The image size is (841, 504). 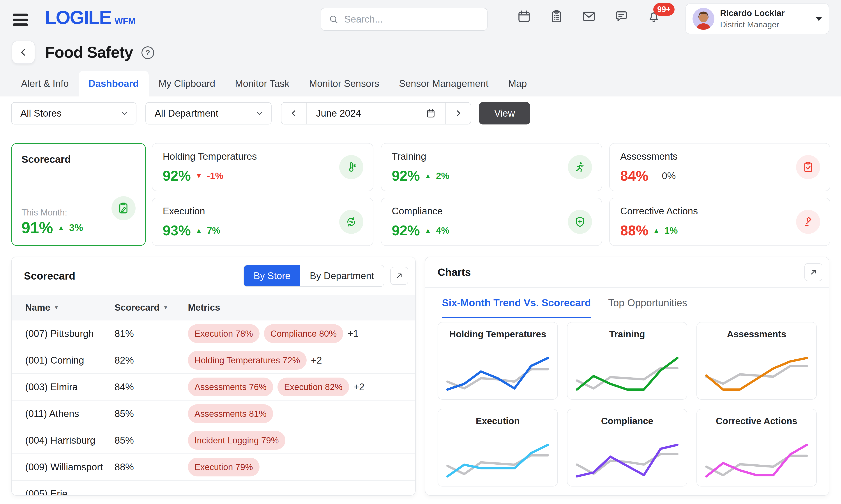 I want to click on toggle-by-department: By Department, so click(x=342, y=276).